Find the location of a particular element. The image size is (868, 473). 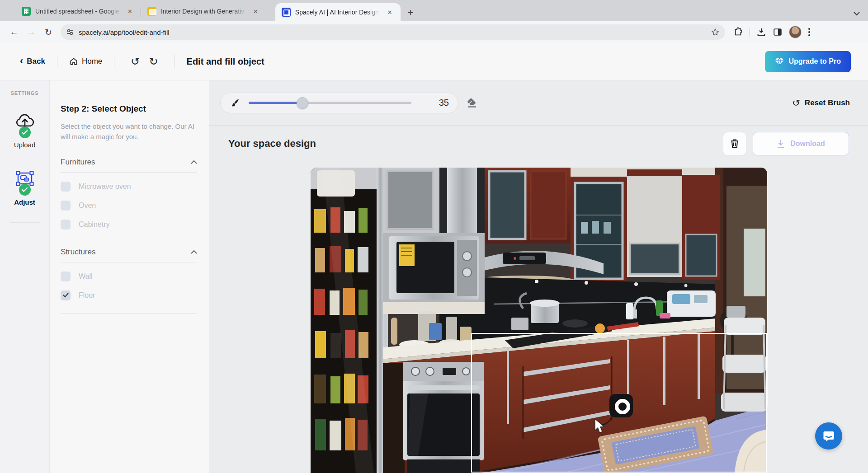

address-bar: spacely.ai/app/tool/edit-and-fill is located at coordinates (393, 32).